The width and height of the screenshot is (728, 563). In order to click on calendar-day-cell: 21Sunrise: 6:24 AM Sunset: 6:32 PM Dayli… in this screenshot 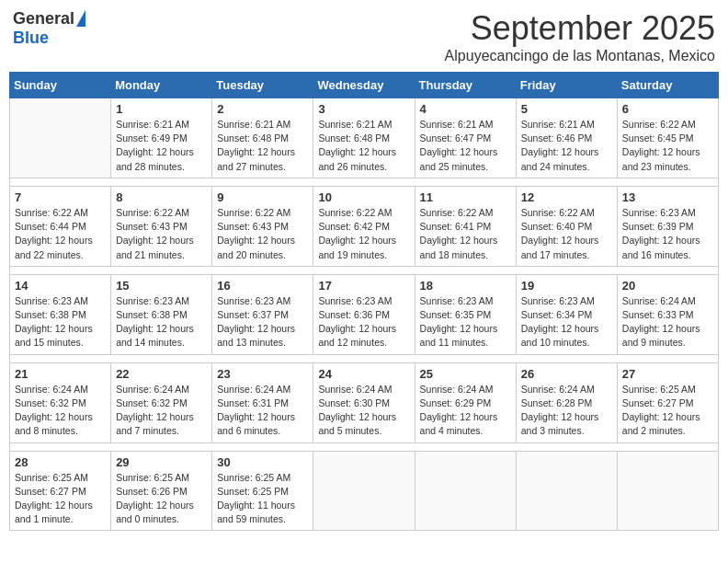, I will do `click(61, 403)`.